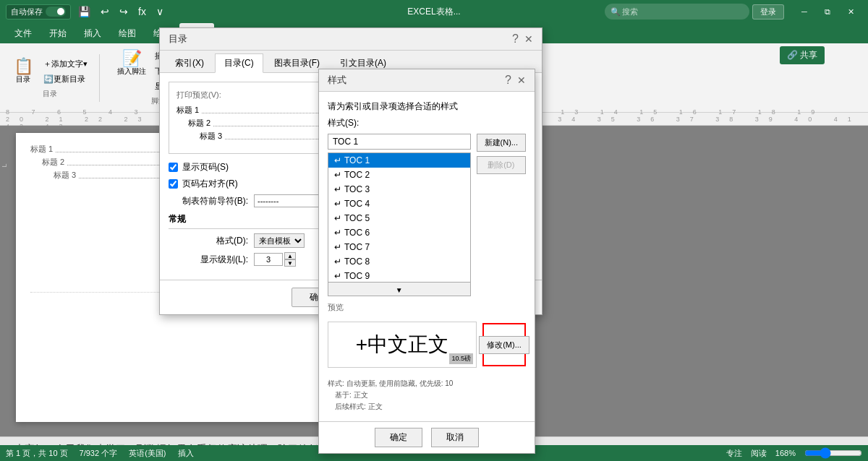  I want to click on insert-footnote-button: 📝 插入脚注, so click(132, 64).